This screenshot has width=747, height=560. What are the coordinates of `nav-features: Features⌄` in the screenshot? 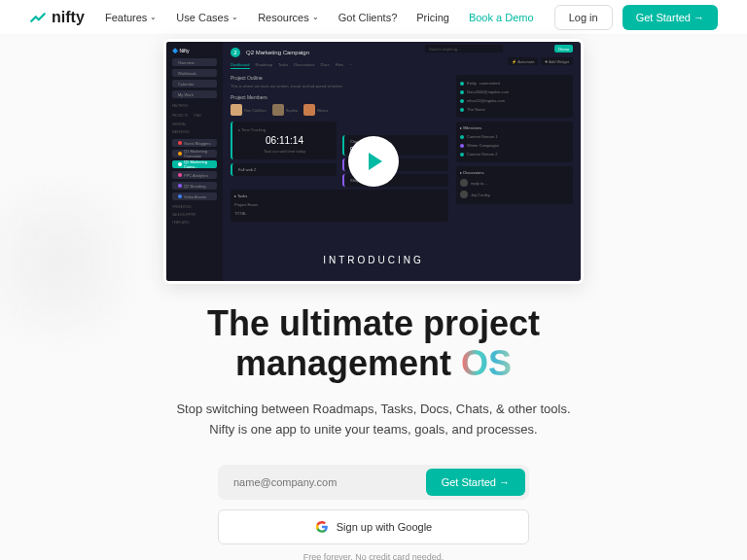 It's located at (130, 18).